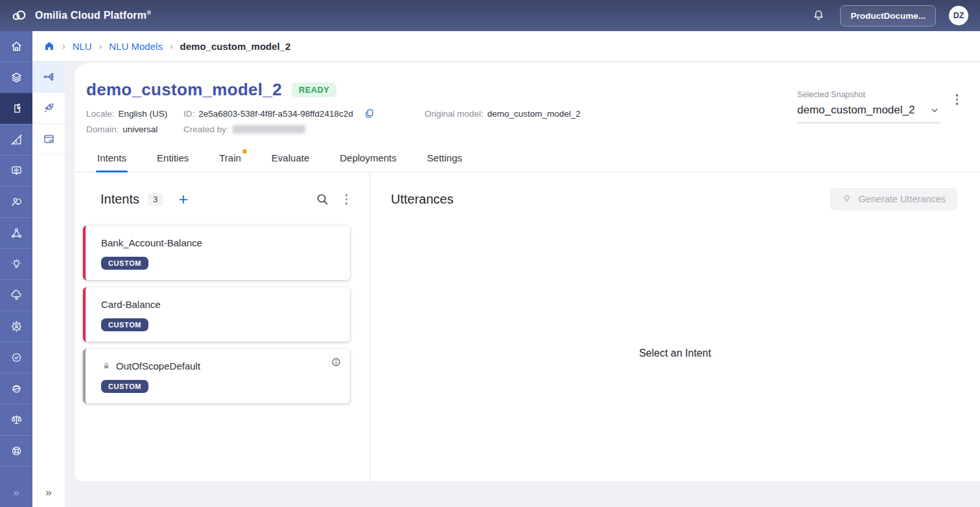 The height and width of the screenshot is (507, 980). What do you see at coordinates (368, 158) in the screenshot?
I see `tab-deployments: Deployments` at bounding box center [368, 158].